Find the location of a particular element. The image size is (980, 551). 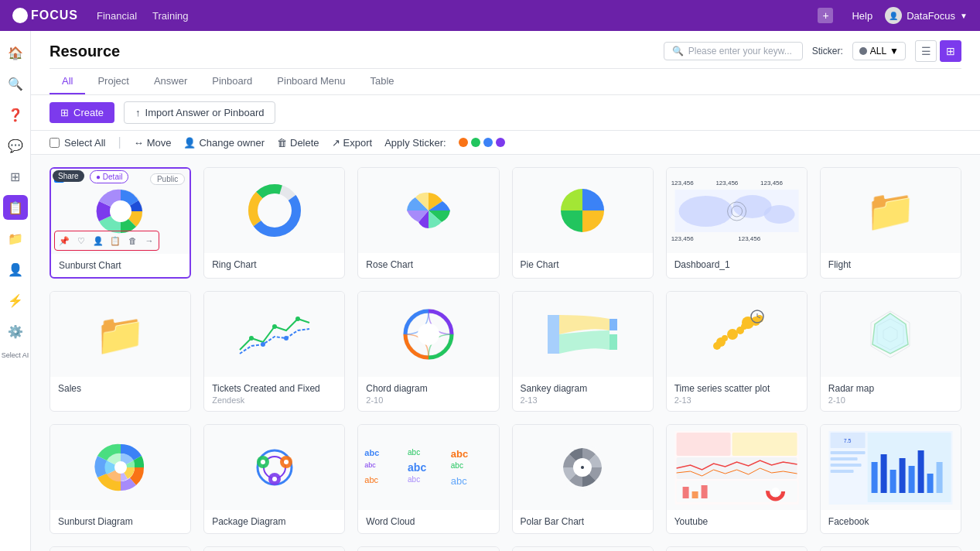

sticker-blue is located at coordinates (488, 142).